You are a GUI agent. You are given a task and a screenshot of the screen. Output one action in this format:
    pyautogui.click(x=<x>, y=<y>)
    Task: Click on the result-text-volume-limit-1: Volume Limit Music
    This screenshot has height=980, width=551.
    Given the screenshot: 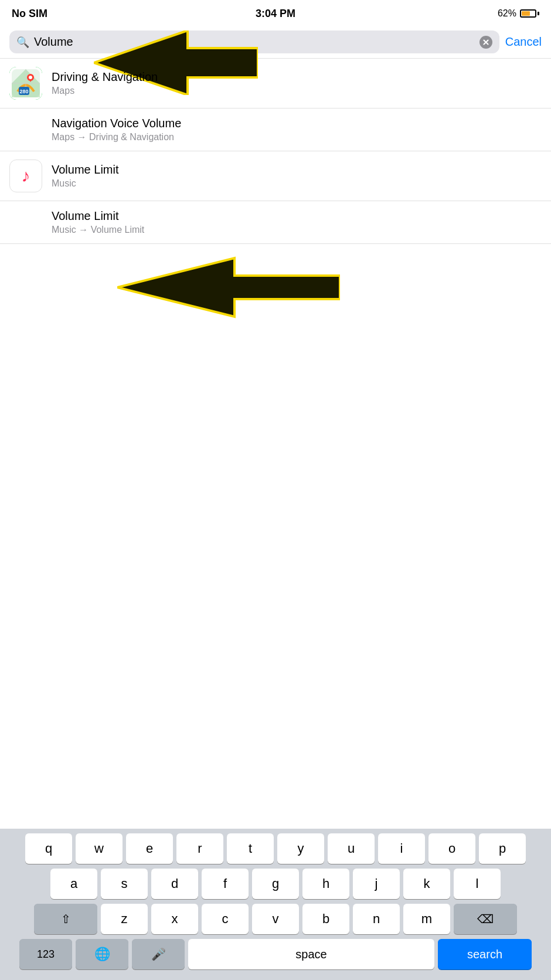 What is the action you would take?
    pyautogui.click(x=297, y=176)
    